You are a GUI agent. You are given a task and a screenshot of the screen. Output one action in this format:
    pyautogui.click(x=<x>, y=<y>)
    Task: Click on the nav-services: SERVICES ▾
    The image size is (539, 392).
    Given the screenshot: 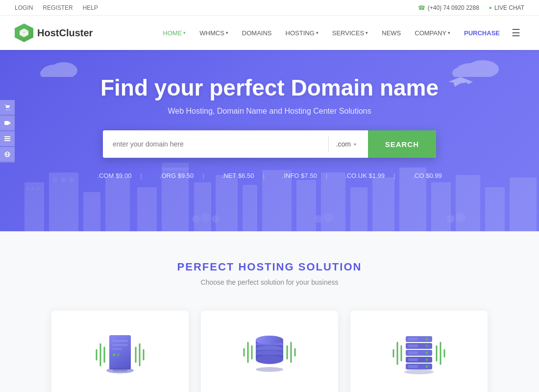 What is the action you would take?
    pyautogui.click(x=350, y=33)
    